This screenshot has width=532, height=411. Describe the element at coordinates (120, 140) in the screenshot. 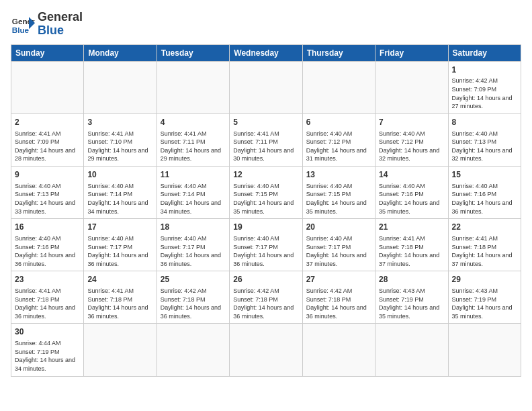

I see `day-cell: 3Sunrise: 4:41 AM Sunset: 7:10 PM Daylig…` at that location.